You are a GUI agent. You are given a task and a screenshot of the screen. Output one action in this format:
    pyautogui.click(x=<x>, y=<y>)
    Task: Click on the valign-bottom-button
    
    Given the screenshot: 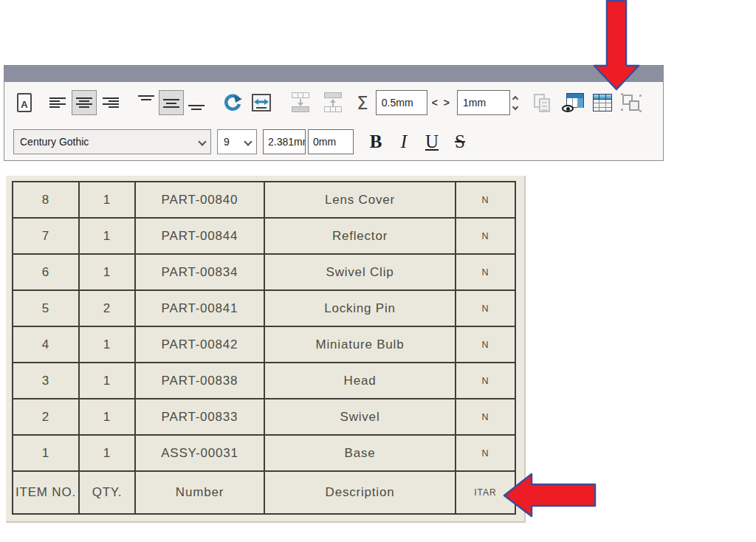 What is the action you would take?
    pyautogui.click(x=196, y=103)
    